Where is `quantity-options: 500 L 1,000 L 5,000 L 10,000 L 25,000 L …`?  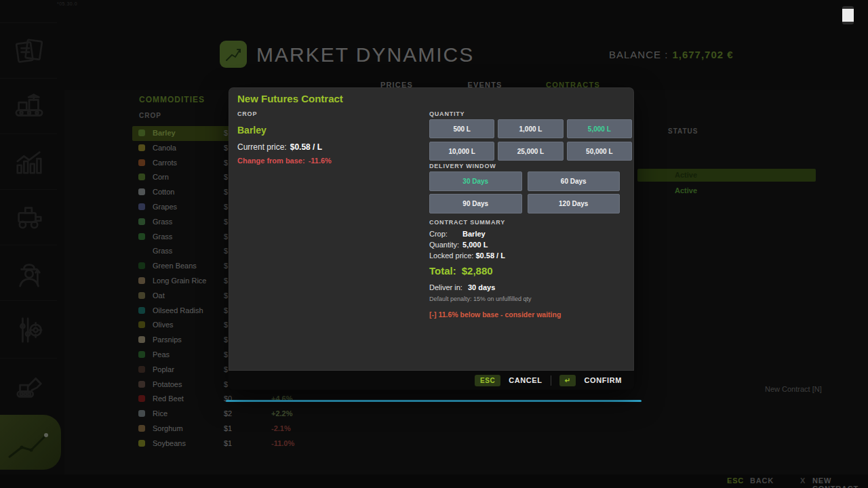 quantity-options: 500 L 1,000 L 5,000 L 10,000 L 25,000 L … is located at coordinates (530, 140).